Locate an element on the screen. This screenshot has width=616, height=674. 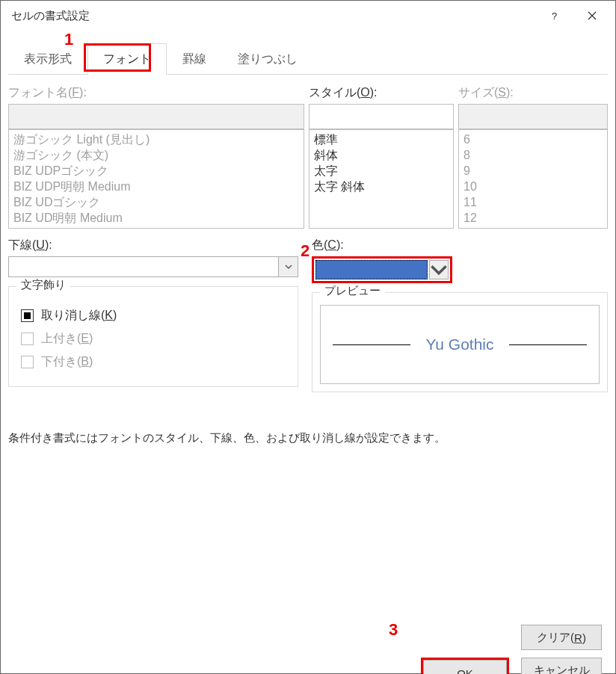
subscript-label: 下付き(B) is located at coordinates (67, 362).